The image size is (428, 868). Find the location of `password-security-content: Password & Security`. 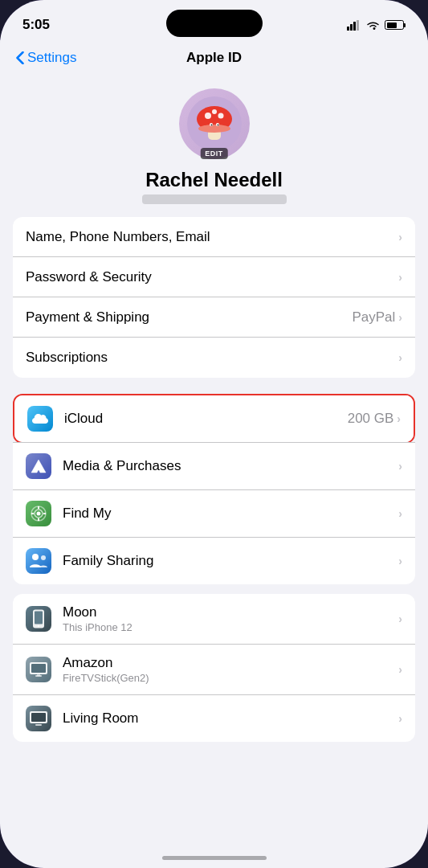

password-security-content: Password & Security is located at coordinates (212, 277).